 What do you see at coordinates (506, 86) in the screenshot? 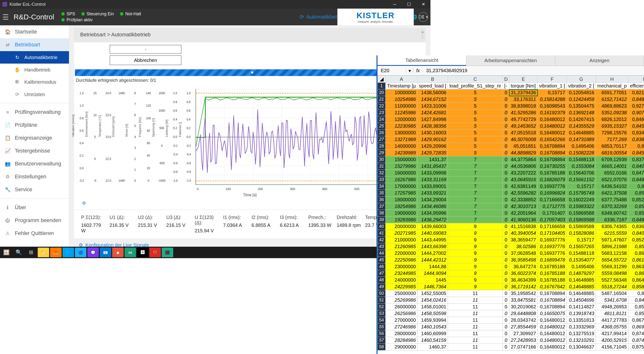
I see `field-header: [-` at bounding box center [506, 86].